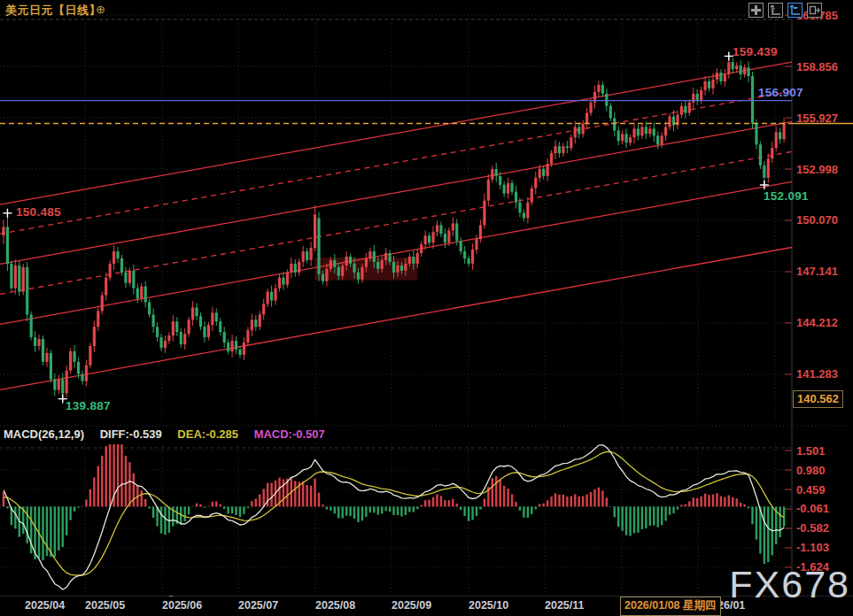 The width and height of the screenshot is (853, 616). I want to click on price-label-jan-high: 159.439, so click(755, 51).